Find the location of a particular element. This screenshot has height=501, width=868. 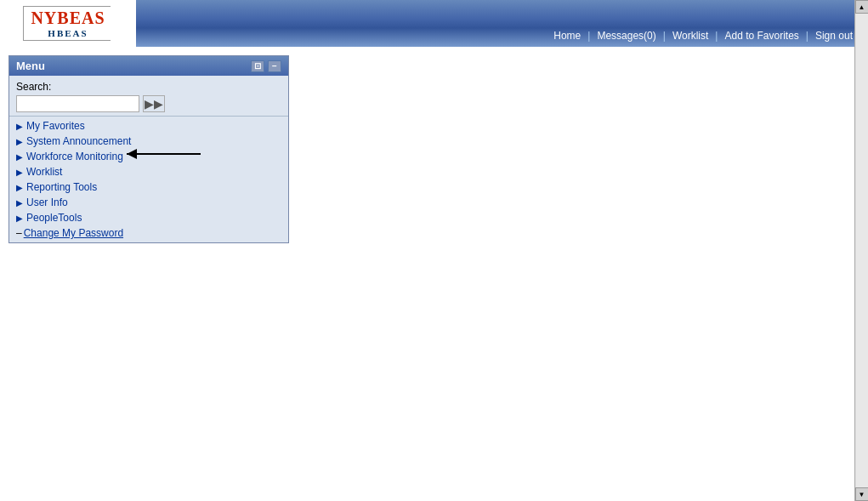

expand-arrow-user-info: ▶ is located at coordinates (20, 202).